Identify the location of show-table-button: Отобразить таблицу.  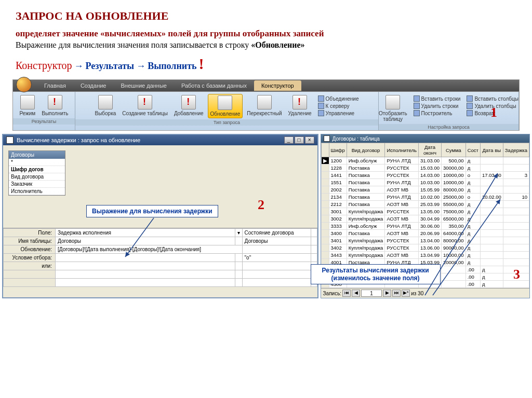
(393, 108).